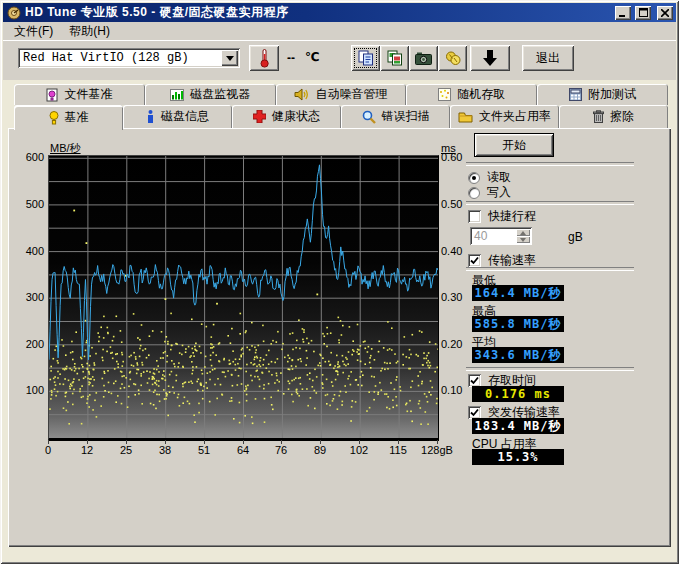 The height and width of the screenshot is (564, 679). What do you see at coordinates (437, 450) in the screenshot?
I see `x-axis-tick: 128gB` at bounding box center [437, 450].